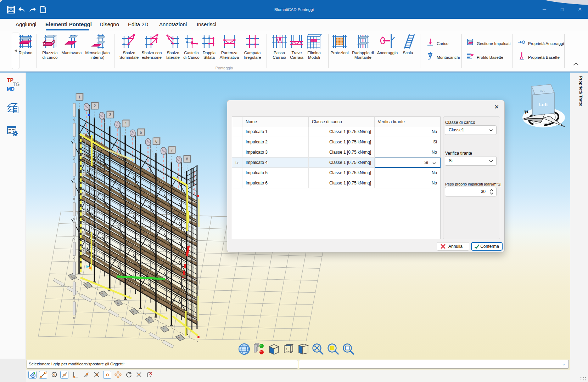  I want to click on svg-text: 3, so click(110, 115).